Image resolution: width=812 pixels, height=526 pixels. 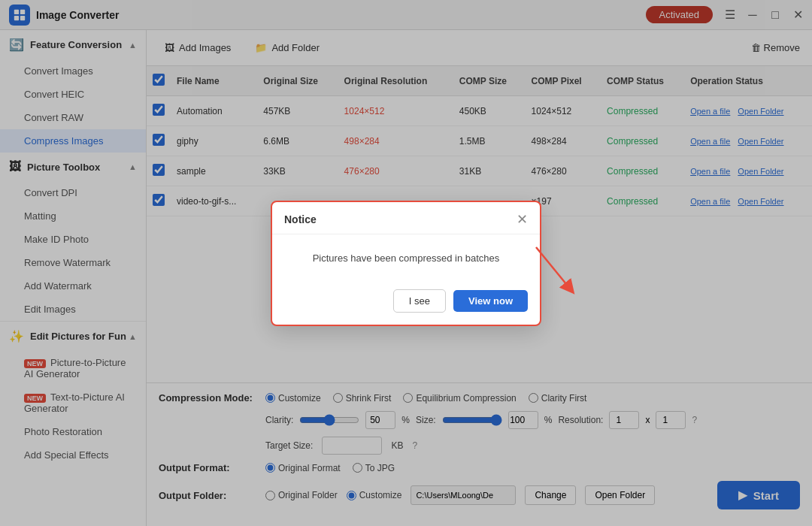 I want to click on modal-title: Notice, so click(x=301, y=219).